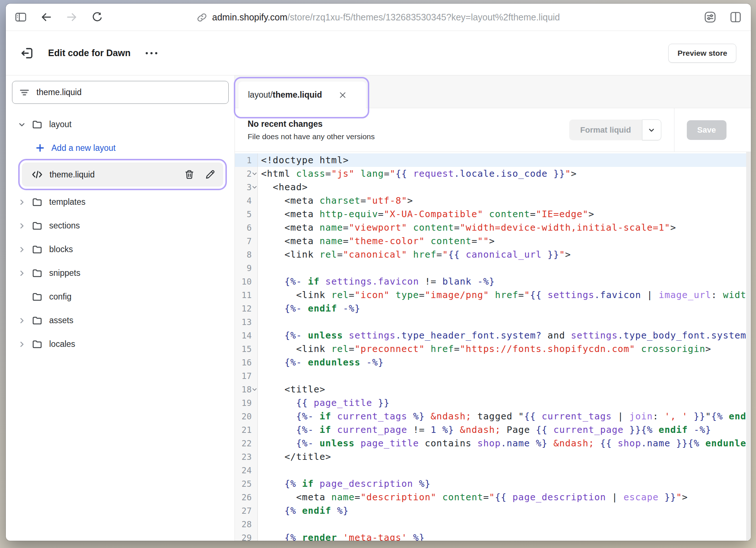  What do you see at coordinates (493, 524) in the screenshot?
I see `code-line-28: 28` at bounding box center [493, 524].